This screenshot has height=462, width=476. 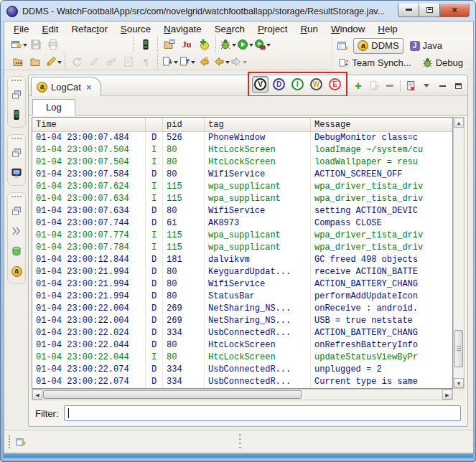 What do you see at coordinates (316, 85) in the screenshot?
I see `level-filter-button: W` at bounding box center [316, 85].